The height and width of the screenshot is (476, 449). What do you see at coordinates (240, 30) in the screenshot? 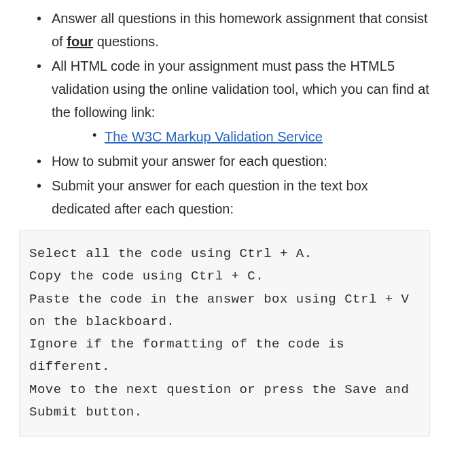
I see `instruction-text: Answer all questions in this homework as…` at bounding box center [240, 30].